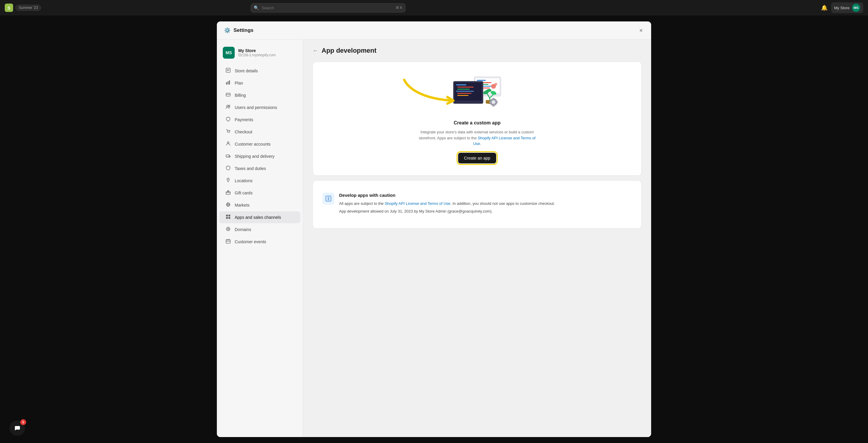  I want to click on svg-text: S, so click(9, 8).